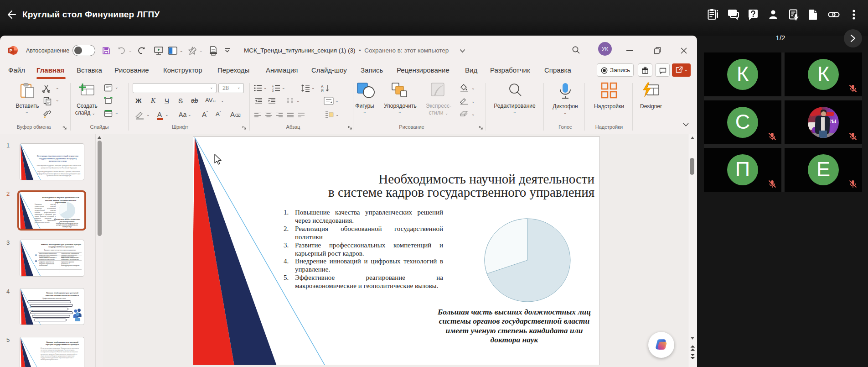  I want to click on svg-text: Я, so click(322, 90).